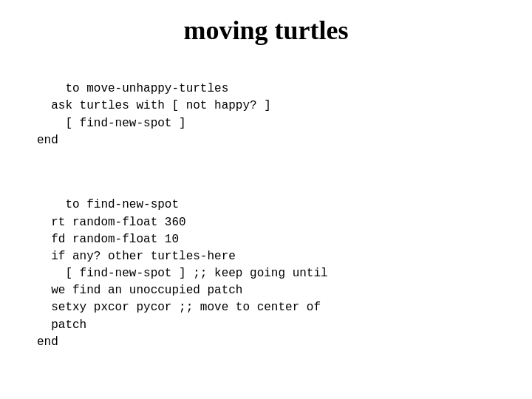 Image resolution: width=532 pixels, height=399 pixels. I want to click on page-title: moving turtles, so click(266, 30).